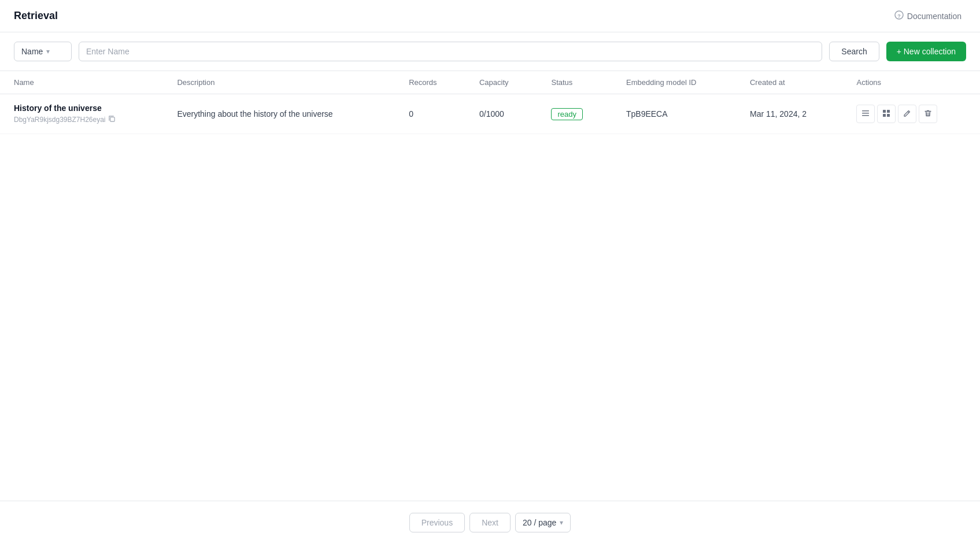 The width and height of the screenshot is (980, 544). What do you see at coordinates (112, 120) in the screenshot?
I see `copy-icon` at bounding box center [112, 120].